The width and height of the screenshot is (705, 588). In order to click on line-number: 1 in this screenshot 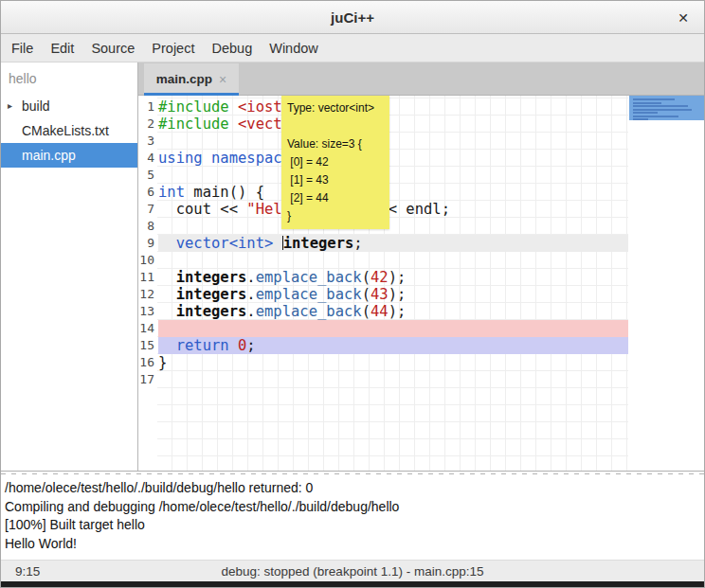, I will do `click(148, 107)`.